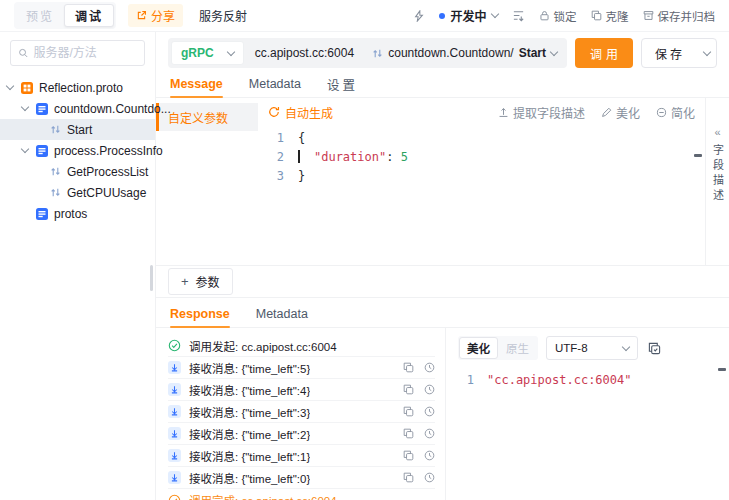 This screenshot has height=500, width=729. What do you see at coordinates (300, 112) in the screenshot?
I see `auto-generate-button: 自动生成` at bounding box center [300, 112].